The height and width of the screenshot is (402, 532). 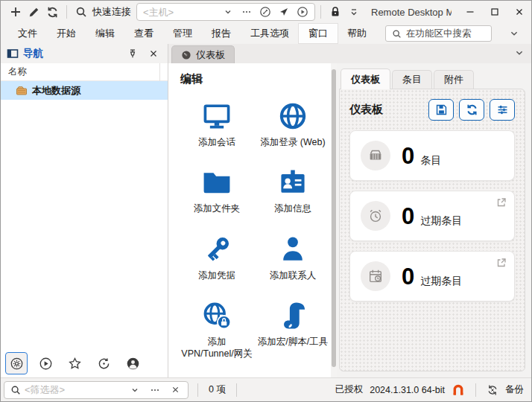 I want to click on scrollbar-thumb, so click(x=334, y=218).